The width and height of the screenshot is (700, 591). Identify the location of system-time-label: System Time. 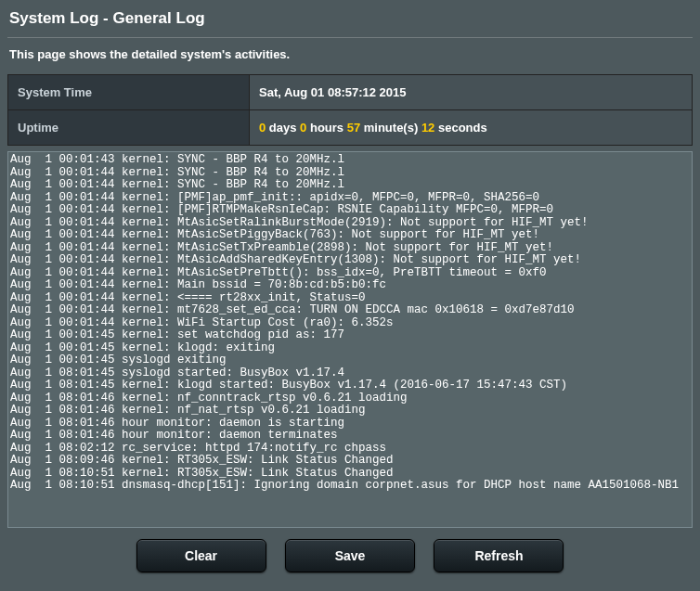
(129, 93).